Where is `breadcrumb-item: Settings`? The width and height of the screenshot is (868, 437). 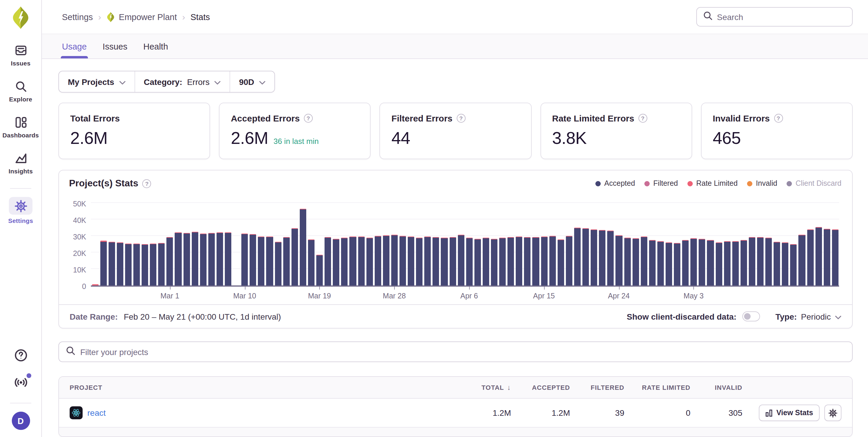
breadcrumb-item: Settings is located at coordinates (78, 17).